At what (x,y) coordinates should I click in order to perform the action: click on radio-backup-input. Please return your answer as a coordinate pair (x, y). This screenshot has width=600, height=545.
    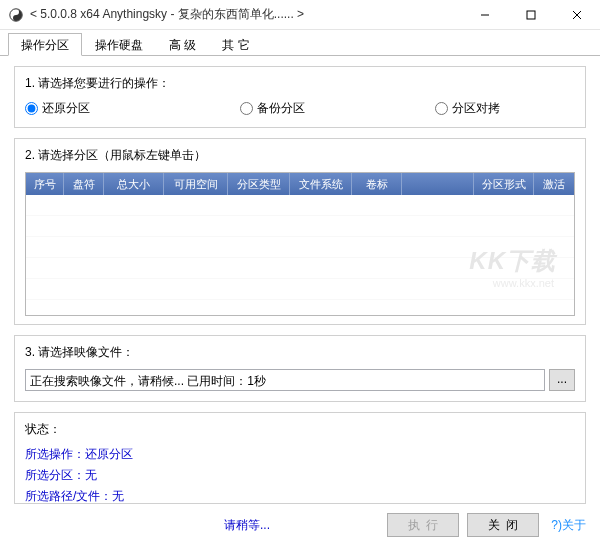
    Looking at the image, I should click on (246, 108).